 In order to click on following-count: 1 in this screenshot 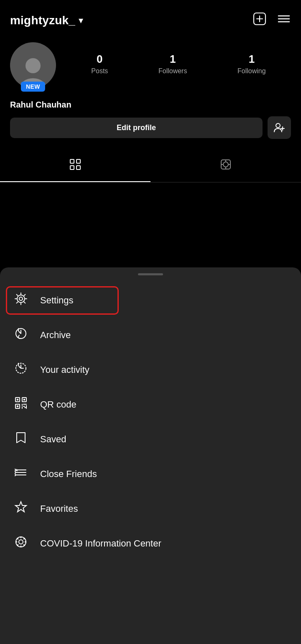, I will do `click(252, 59)`.